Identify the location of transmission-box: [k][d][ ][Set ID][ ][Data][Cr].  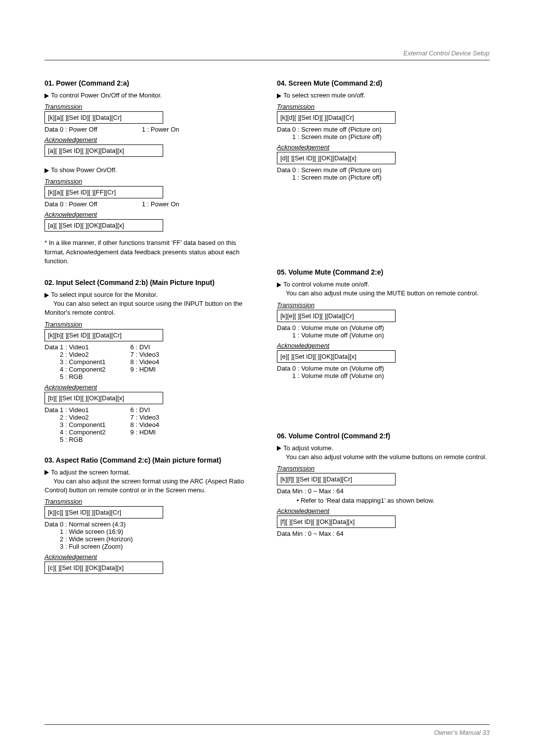
(336, 118).